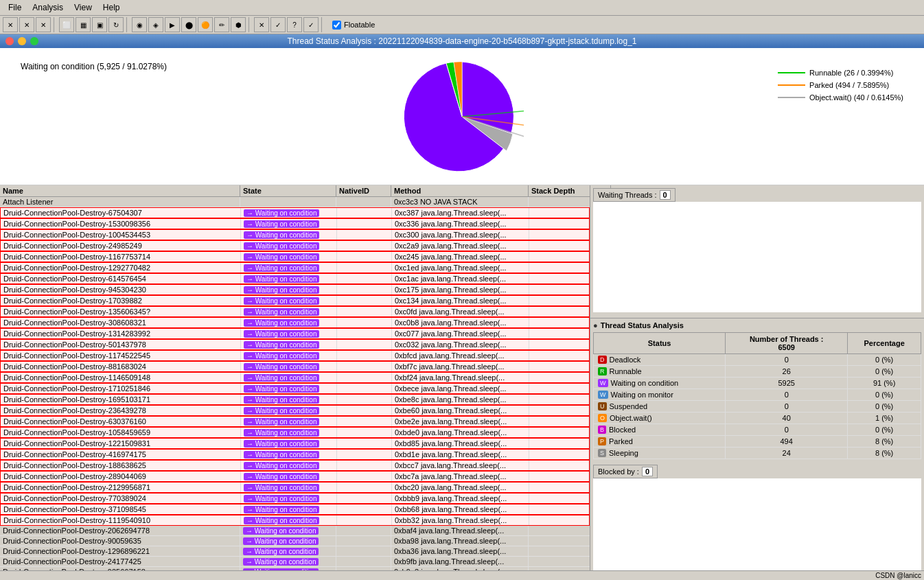 This screenshot has height=580, width=924. What do you see at coordinates (461, 290) in the screenshot?
I see `thread-method: 0xc175 java.lang.Thread.sleep(...` at bounding box center [461, 290].